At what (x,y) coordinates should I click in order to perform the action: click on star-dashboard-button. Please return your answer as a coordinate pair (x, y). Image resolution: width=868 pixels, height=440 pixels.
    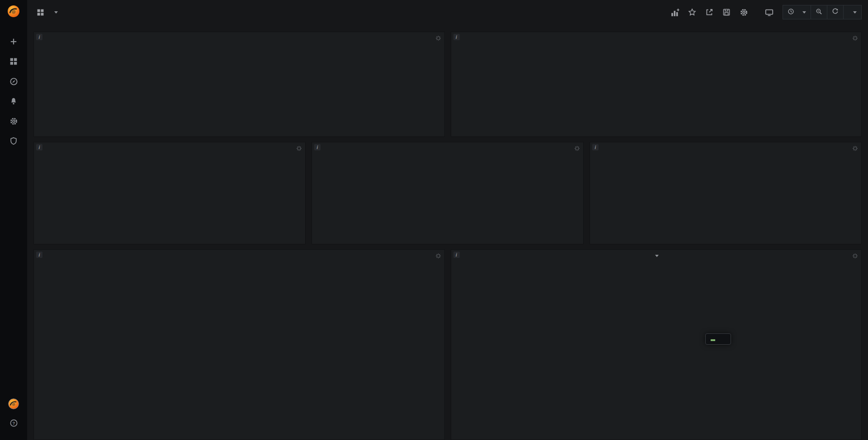
    Looking at the image, I should click on (692, 12).